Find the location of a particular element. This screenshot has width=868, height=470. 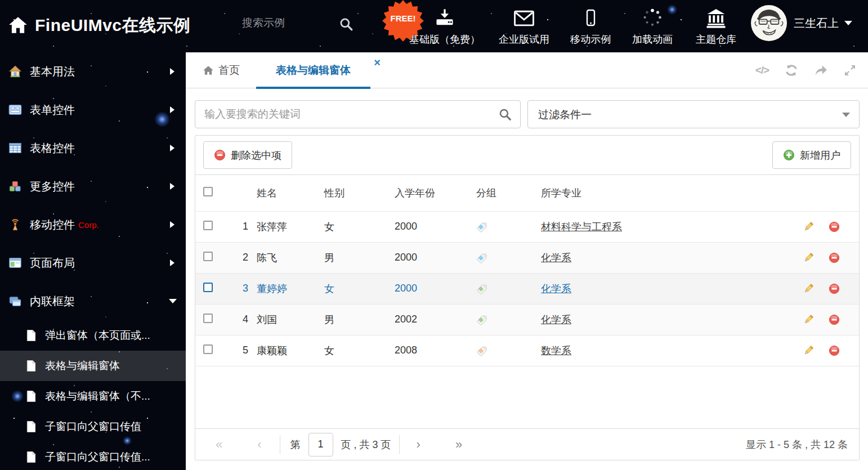

table-row: 5 康颖颖 女 2008 数学系 is located at coordinates (527, 350).